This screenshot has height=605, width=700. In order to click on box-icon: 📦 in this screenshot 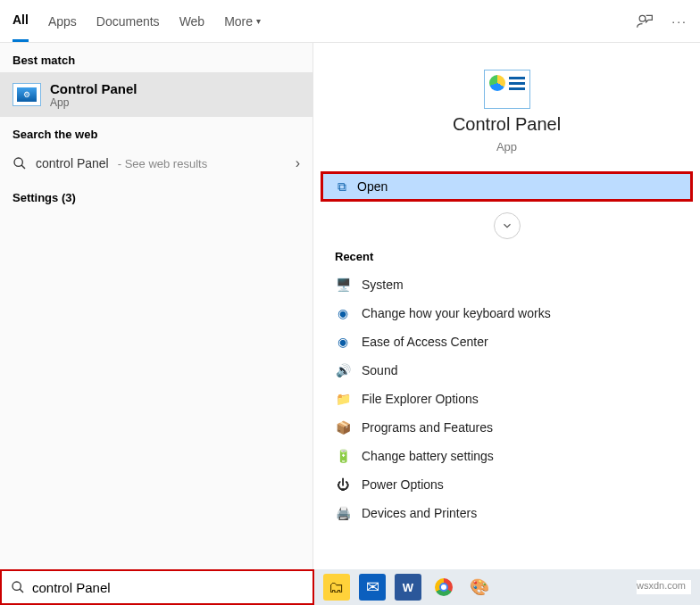, I will do `click(343, 427)`.